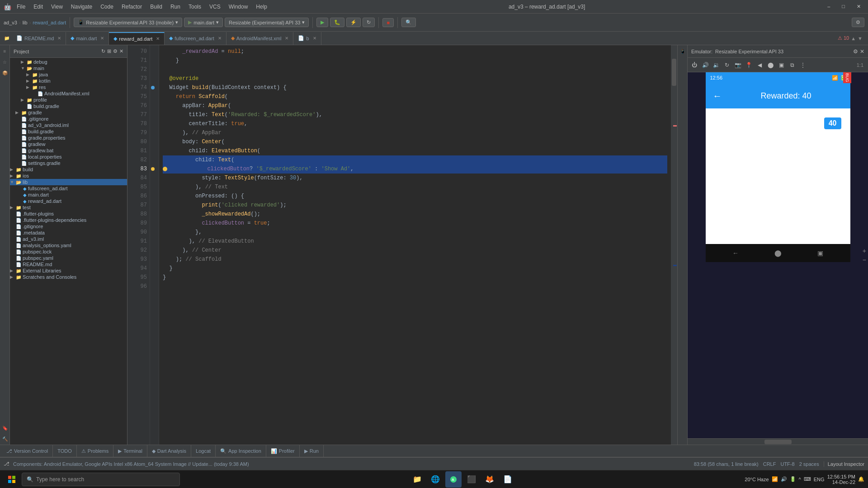  What do you see at coordinates (203, 451) in the screenshot?
I see `bottom-tab-logcat: Logcat` at bounding box center [203, 451].